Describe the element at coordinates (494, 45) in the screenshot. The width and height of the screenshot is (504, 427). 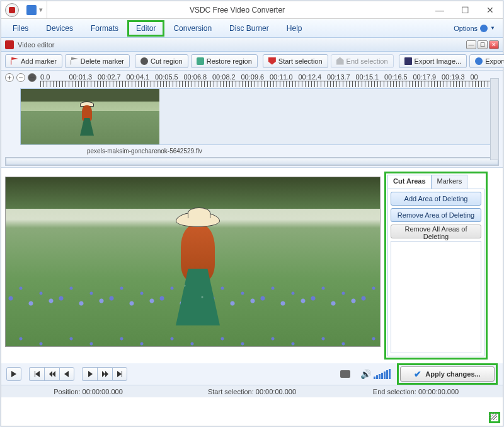
I see `subwin-close-button: ✕` at that location.